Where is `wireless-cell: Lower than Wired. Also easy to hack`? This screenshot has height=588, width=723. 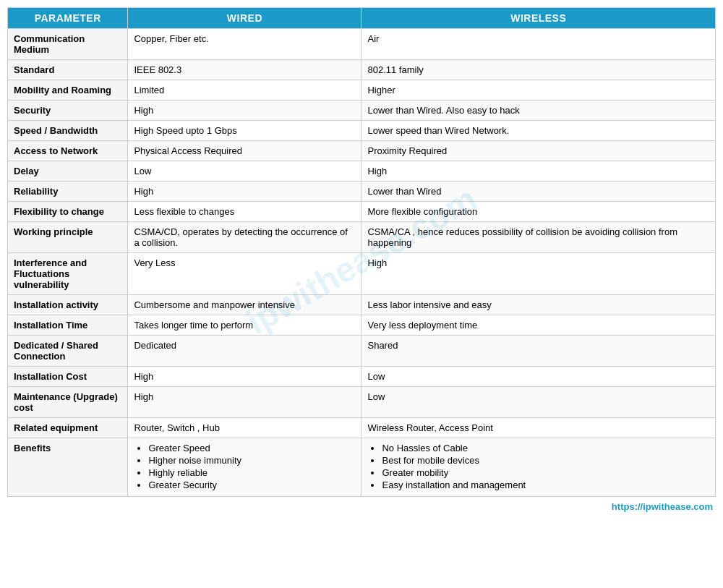 wireless-cell: Lower than Wired. Also easy to hack is located at coordinates (539, 111).